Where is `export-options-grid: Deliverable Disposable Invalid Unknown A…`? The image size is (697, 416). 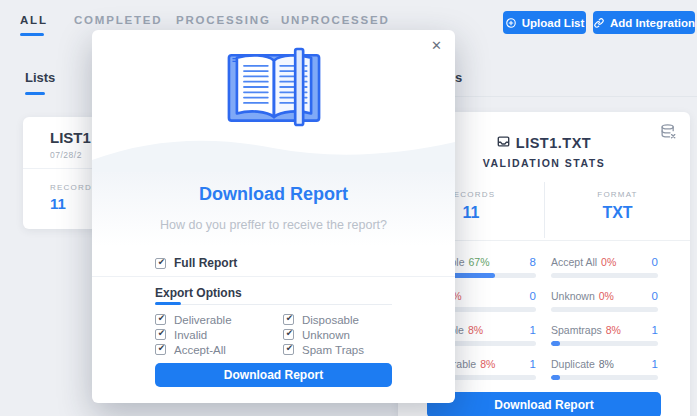
export-options-grid: Deliverable Disposable Invalid Unknown A… is located at coordinates (274, 334).